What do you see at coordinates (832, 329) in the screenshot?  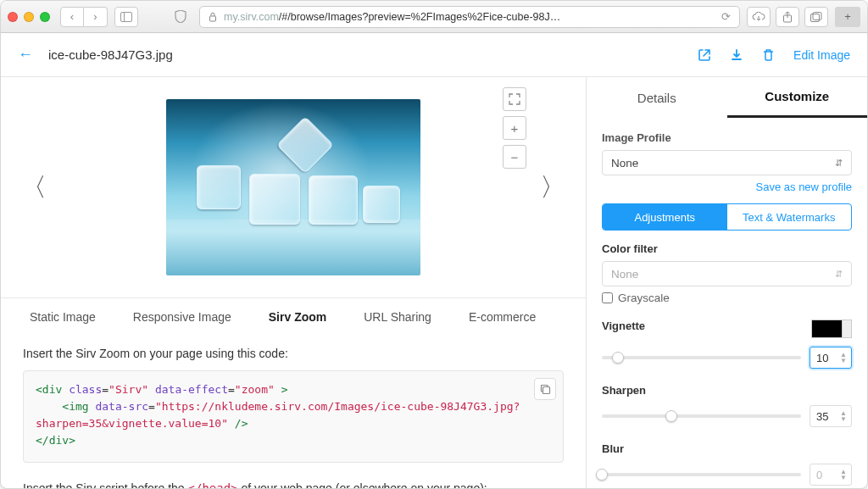 I see `vignette-color-swatch` at bounding box center [832, 329].